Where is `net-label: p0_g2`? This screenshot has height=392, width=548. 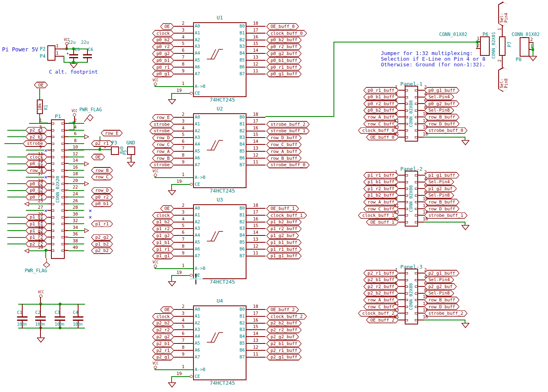
net-label: p0_g2 is located at coordinates (163, 54).